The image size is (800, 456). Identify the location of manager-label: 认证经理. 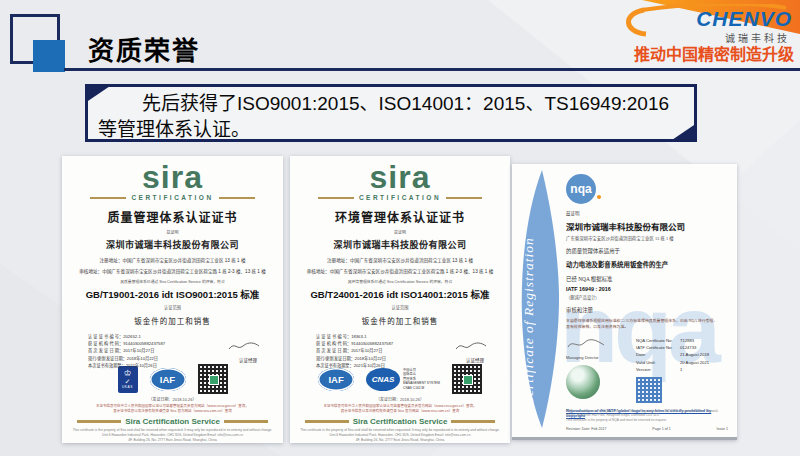
(248, 360).